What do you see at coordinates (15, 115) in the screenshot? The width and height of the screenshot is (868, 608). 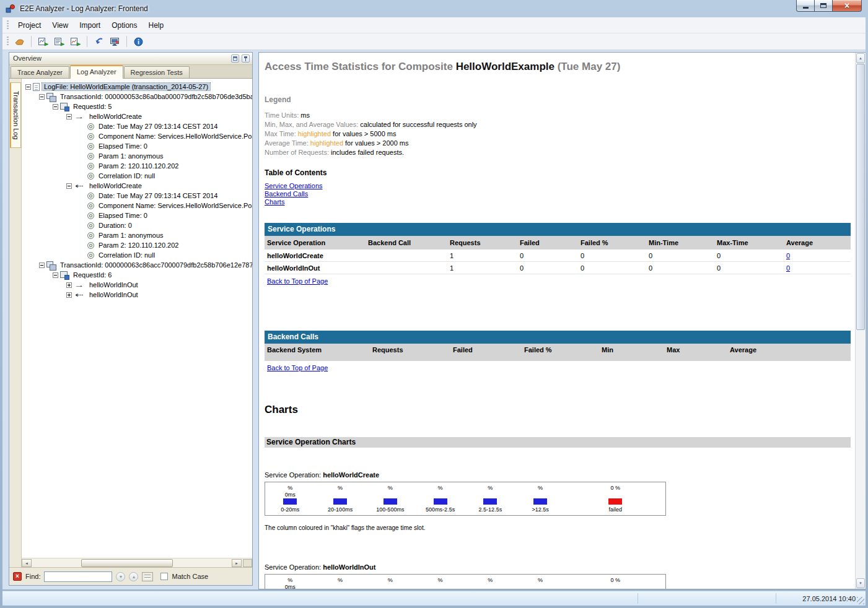 I see `side-tab-transaction-log: Transaction Log` at bounding box center [15, 115].